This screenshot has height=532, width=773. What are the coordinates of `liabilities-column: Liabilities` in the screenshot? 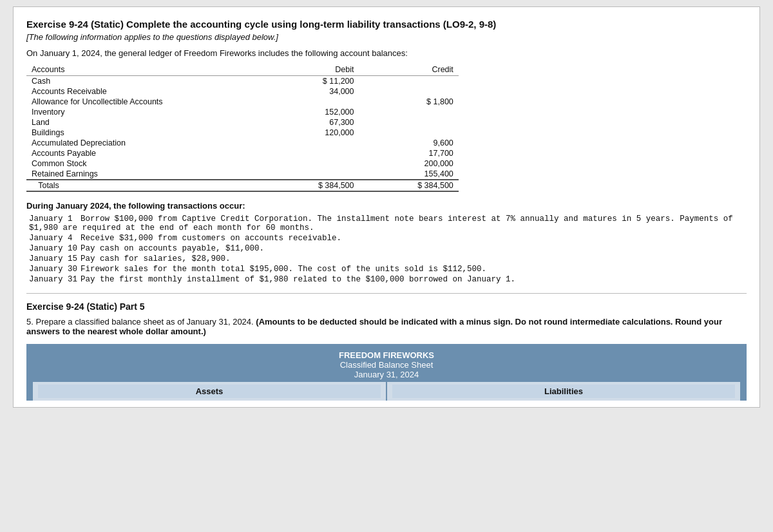 It's located at (564, 392).